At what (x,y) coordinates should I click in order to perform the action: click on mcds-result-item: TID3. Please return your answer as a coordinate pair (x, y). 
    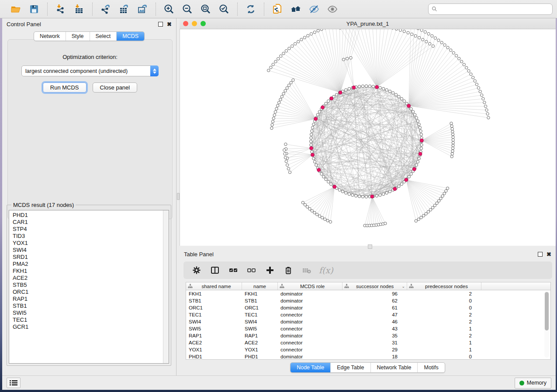
    Looking at the image, I should click on (91, 236).